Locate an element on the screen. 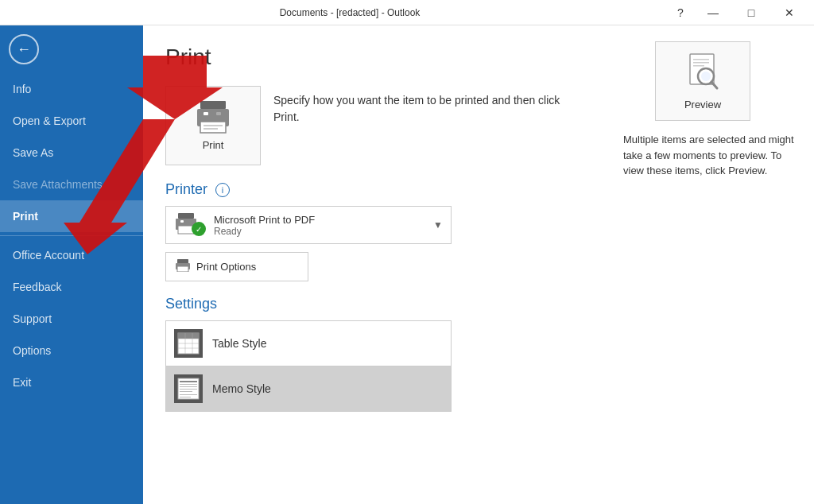 The height and width of the screenshot is (504, 814). preview-description: Multiple items are selected and might ta… is located at coordinates (711, 156).